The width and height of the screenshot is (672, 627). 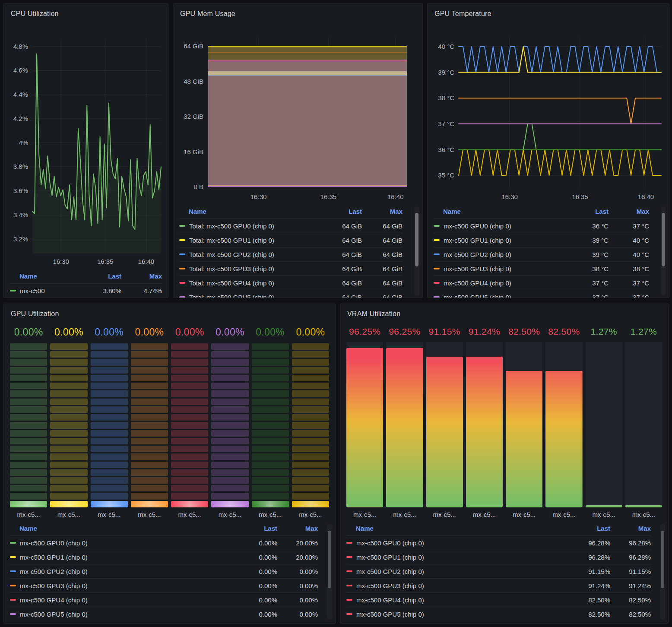 What do you see at coordinates (548, 112) in the screenshot?
I see `gpu-temperature-chart: 35 °C36 °C37 °C38 °C39 °C40 °C16:3016:35…` at bounding box center [548, 112].